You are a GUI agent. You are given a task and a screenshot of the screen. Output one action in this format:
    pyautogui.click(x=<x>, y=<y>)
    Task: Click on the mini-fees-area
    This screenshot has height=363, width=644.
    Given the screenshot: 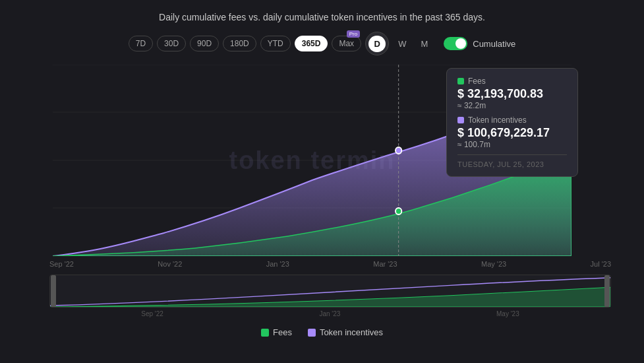 What is the action you would take?
    pyautogui.click(x=330, y=297)
    